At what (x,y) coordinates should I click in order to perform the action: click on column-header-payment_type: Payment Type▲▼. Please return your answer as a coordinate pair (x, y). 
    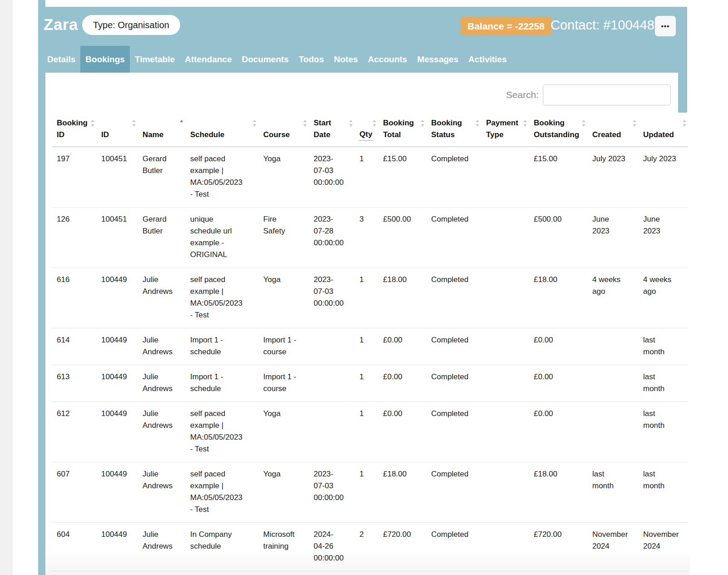
    Looking at the image, I should click on (505, 130).